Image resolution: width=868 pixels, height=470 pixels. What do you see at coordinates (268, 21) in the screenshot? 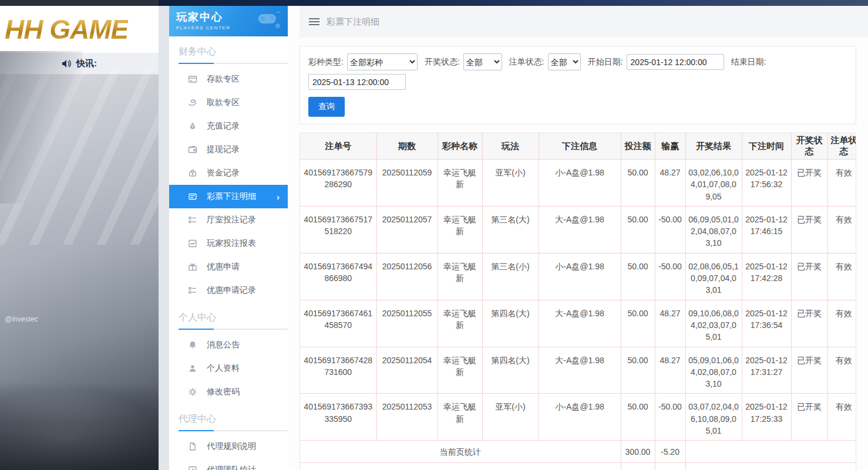
I see `gamepad-icon` at bounding box center [268, 21].